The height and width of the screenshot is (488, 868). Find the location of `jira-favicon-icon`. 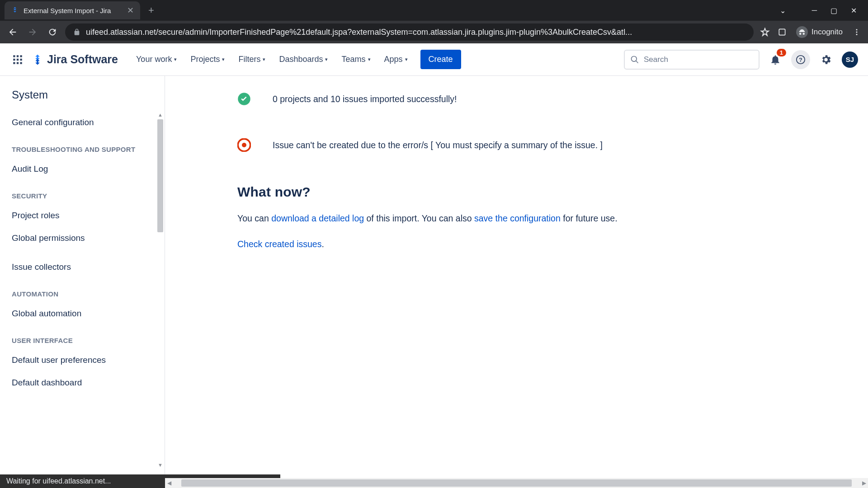

jira-favicon-icon is located at coordinates (15, 10).